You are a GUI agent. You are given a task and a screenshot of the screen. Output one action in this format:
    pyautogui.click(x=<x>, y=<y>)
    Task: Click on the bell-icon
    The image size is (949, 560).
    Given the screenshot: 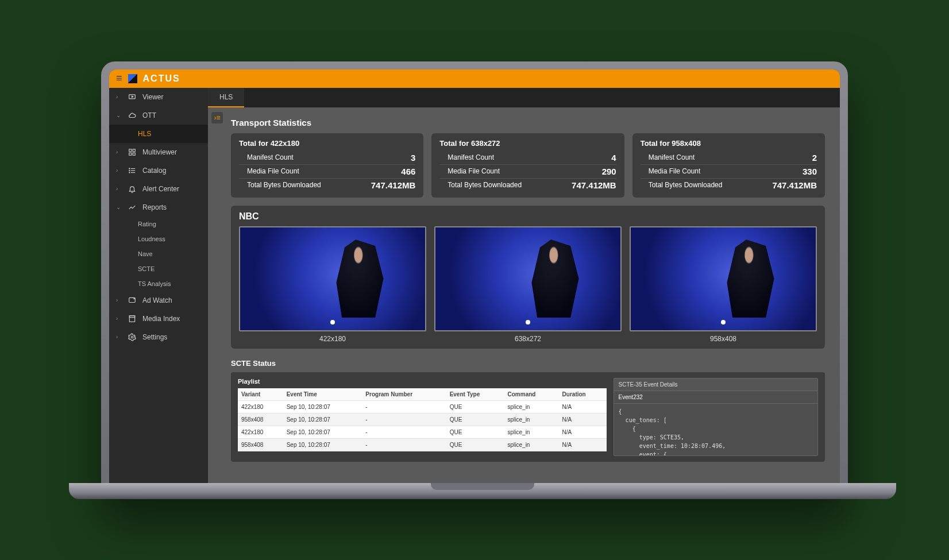 What is the action you would take?
    pyautogui.click(x=132, y=189)
    